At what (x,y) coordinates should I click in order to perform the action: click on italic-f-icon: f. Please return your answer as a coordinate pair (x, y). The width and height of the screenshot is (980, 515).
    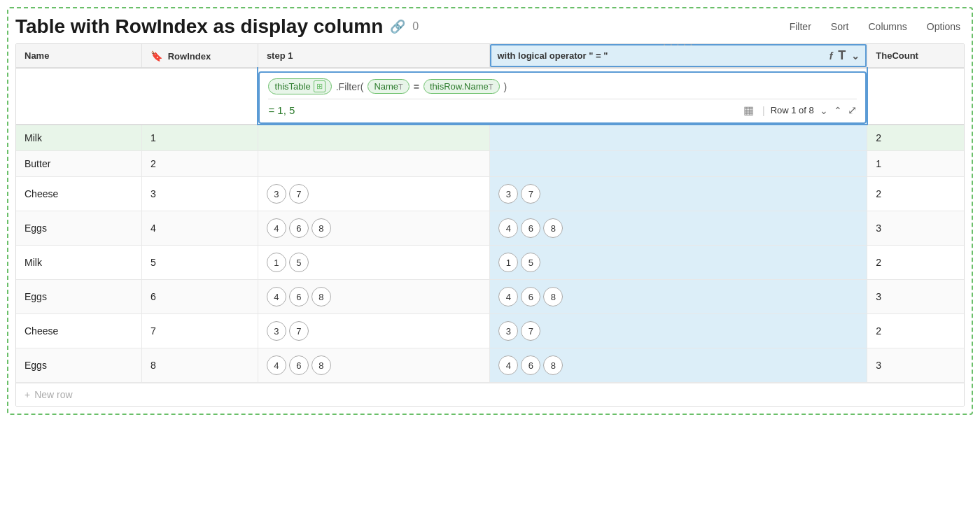
    Looking at the image, I should click on (832, 56).